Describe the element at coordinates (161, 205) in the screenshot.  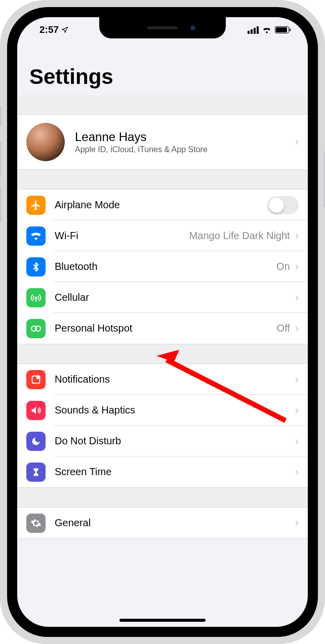
I see `row-label: Airplane Mode` at that location.